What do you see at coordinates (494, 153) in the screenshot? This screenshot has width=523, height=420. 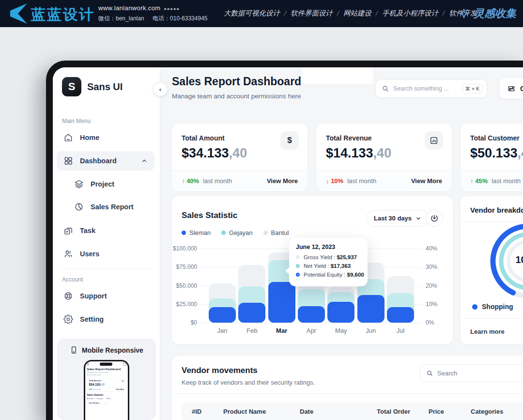 I see `stat-value: $50.133` at bounding box center [494, 153].